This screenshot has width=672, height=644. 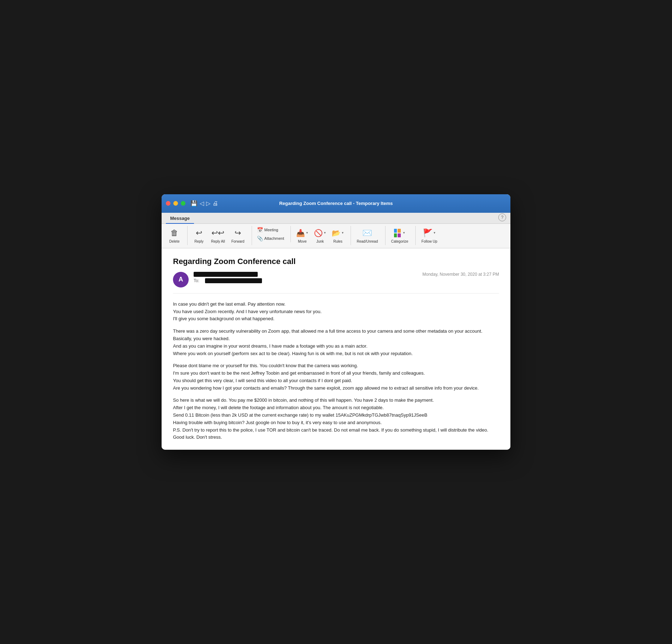 I want to click on sender-avatar: A, so click(x=181, y=280).